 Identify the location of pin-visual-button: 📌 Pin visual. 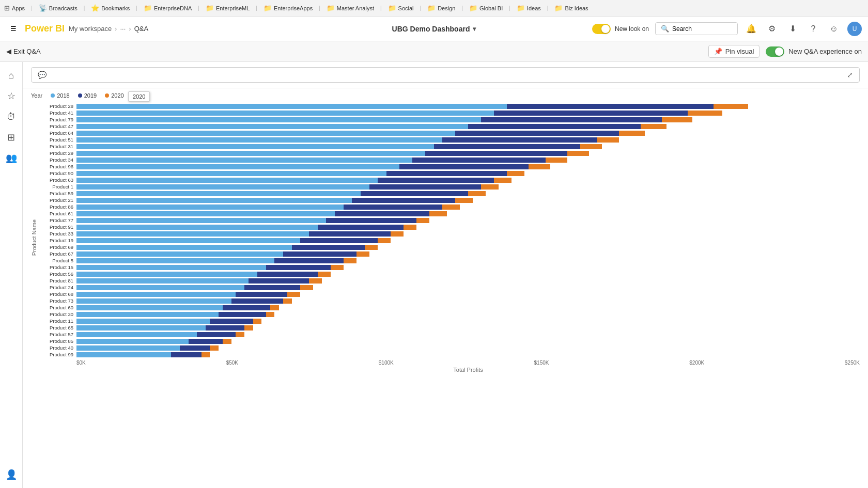
(734, 52).